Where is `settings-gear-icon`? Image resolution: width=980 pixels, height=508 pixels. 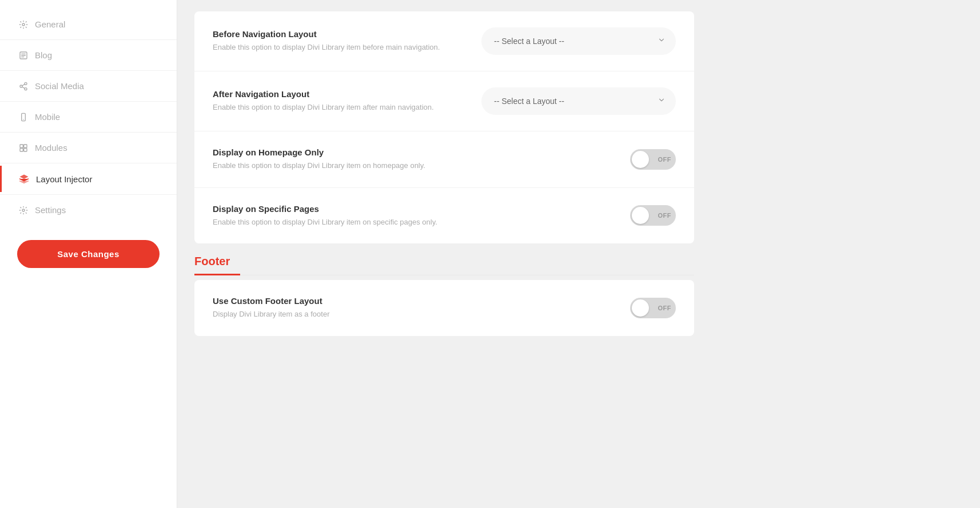
settings-gear-icon is located at coordinates (23, 210).